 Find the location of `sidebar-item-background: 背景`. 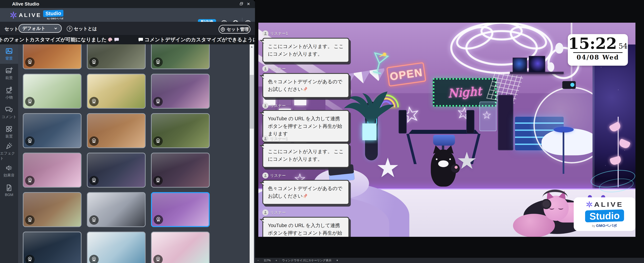

sidebar-item-background: 背景 is located at coordinates (9, 54).